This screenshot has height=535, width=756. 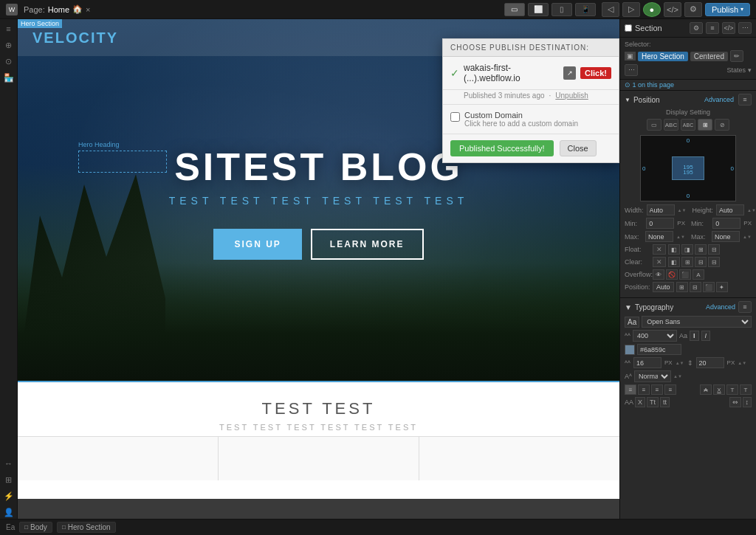 I want to click on weight-select: 400, so click(x=655, y=336).